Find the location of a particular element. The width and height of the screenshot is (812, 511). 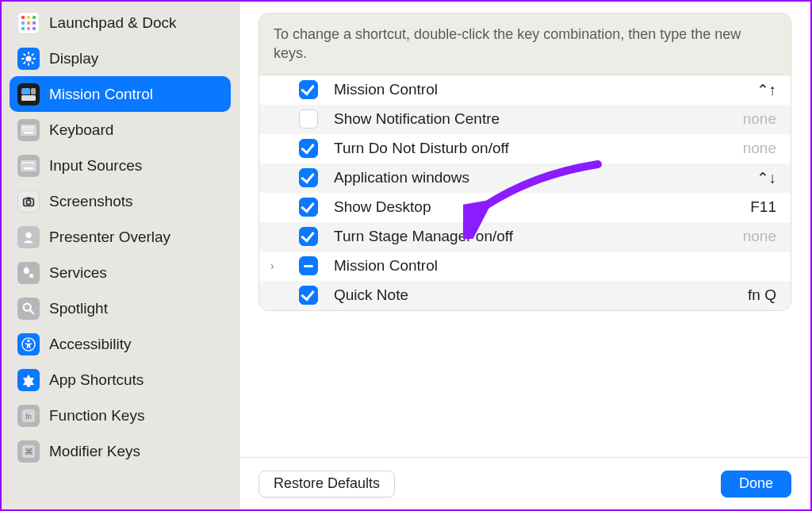

sidebar-item-mission-control: Mission Control is located at coordinates (121, 94).